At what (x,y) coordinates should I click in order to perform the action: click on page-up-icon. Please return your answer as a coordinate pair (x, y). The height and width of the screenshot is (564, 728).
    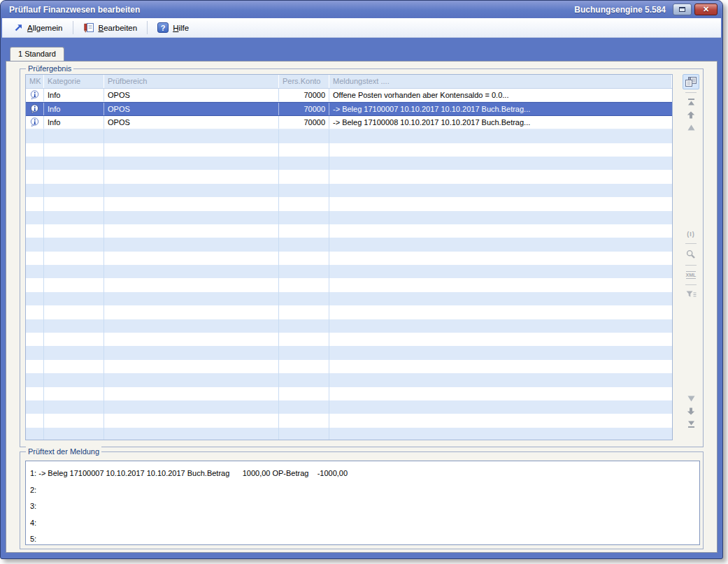
    Looking at the image, I should click on (691, 115).